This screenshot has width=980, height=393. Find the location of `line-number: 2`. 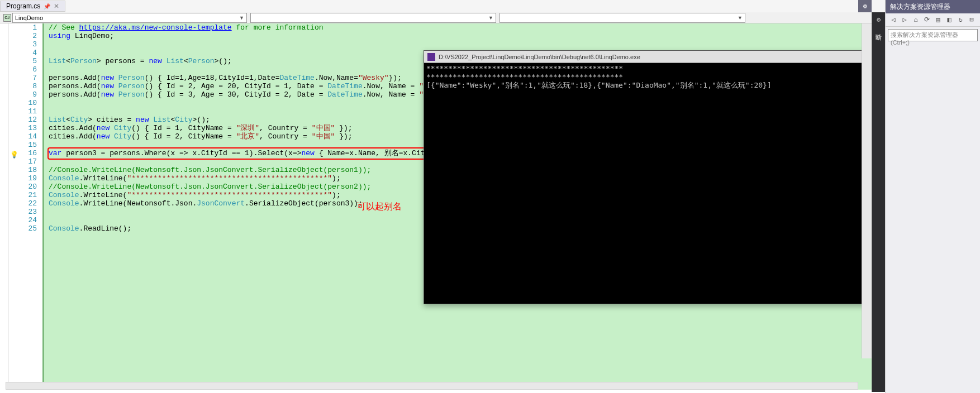

line-number: 2 is located at coordinates (23, 36).